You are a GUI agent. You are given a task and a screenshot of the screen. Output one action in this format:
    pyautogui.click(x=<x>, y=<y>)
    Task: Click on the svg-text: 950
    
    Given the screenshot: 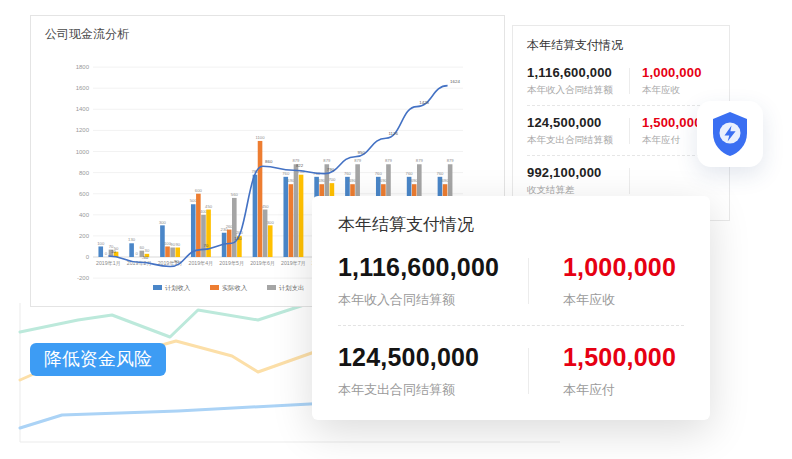 What is the action you would take?
    pyautogui.click(x=362, y=152)
    